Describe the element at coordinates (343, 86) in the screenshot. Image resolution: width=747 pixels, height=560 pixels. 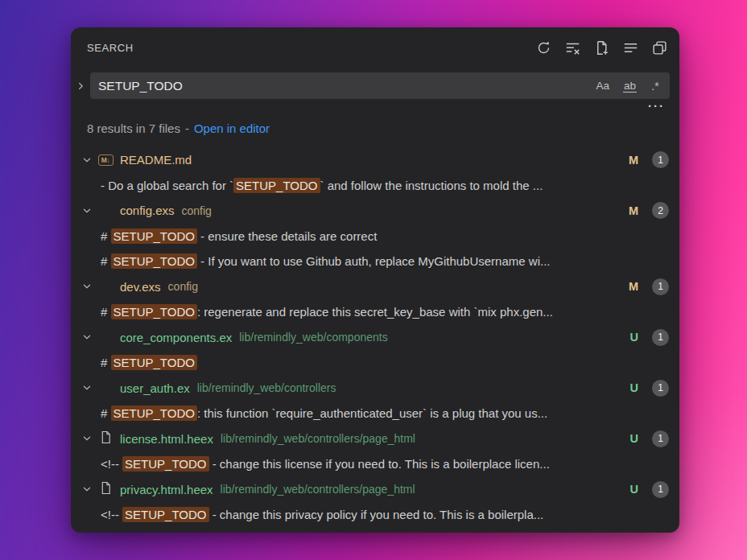
I see `search-input` at that location.